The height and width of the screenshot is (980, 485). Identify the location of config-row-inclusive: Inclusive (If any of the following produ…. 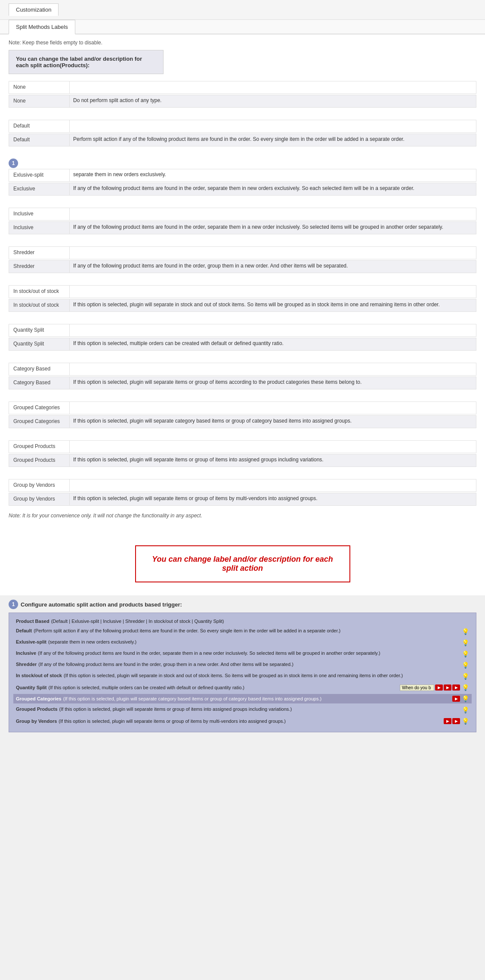
(243, 654).